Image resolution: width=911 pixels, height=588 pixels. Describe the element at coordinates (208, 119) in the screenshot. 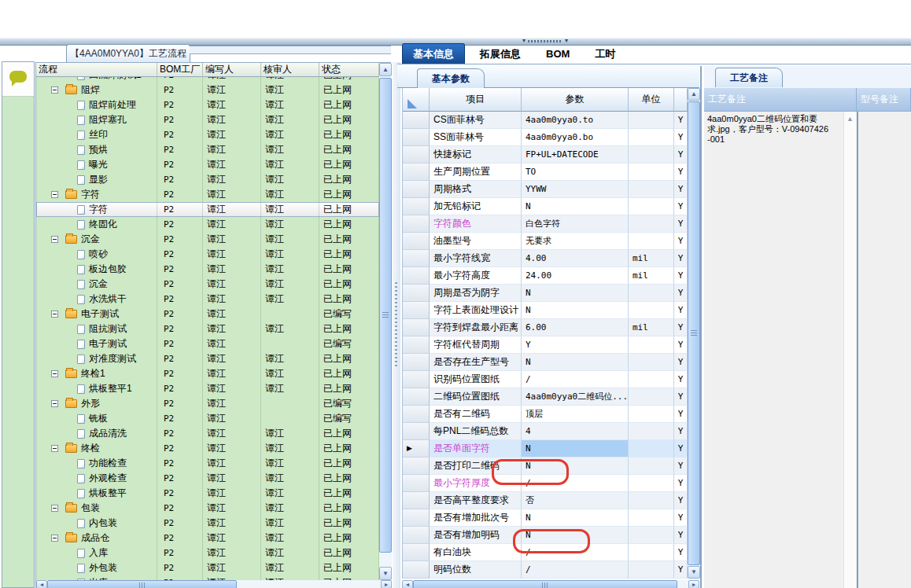

I see `tree-row: 阻焊塞孔P2谭江谭江已上网` at that location.